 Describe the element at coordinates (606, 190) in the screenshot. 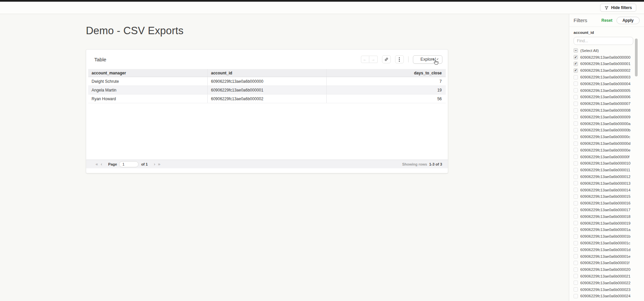

I see `filter-option: 60906229fc13ae0a6b000014` at that location.